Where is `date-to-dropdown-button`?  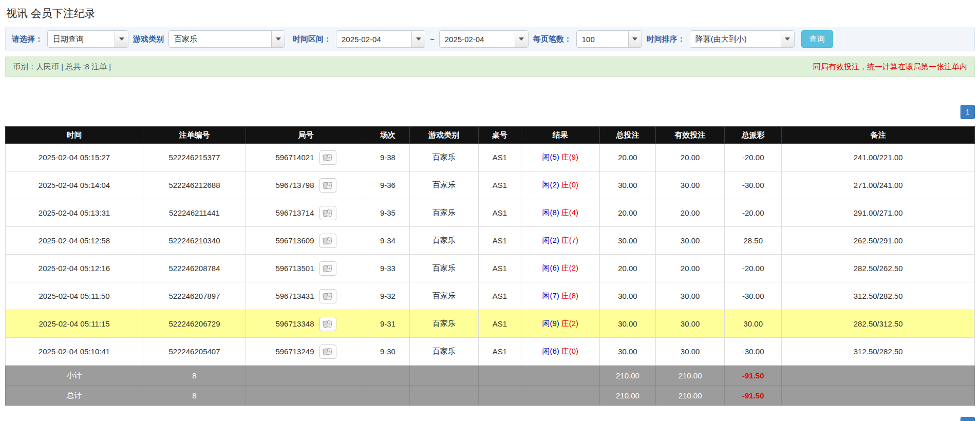
date-to-dropdown-button is located at coordinates (521, 39).